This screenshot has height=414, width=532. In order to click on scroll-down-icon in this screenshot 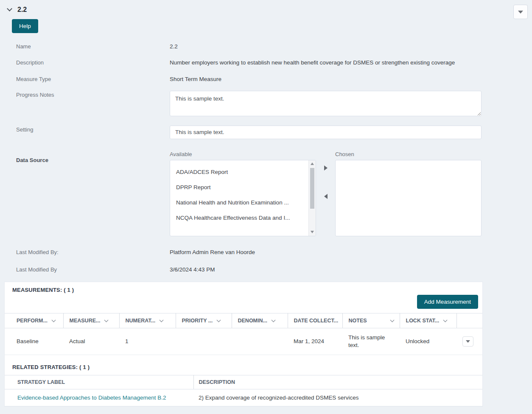, I will do `click(312, 232)`.